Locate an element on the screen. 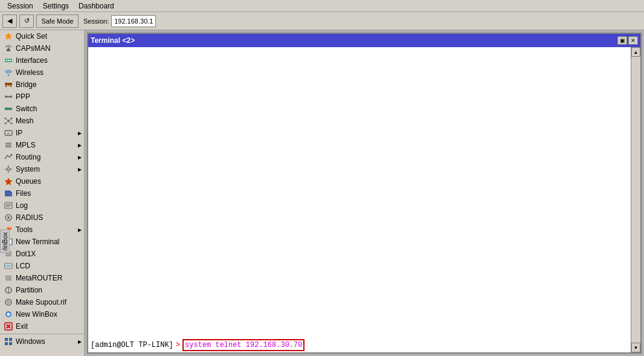 The height and width of the screenshot is (356, 644). files-label: Files is located at coordinates (23, 193).